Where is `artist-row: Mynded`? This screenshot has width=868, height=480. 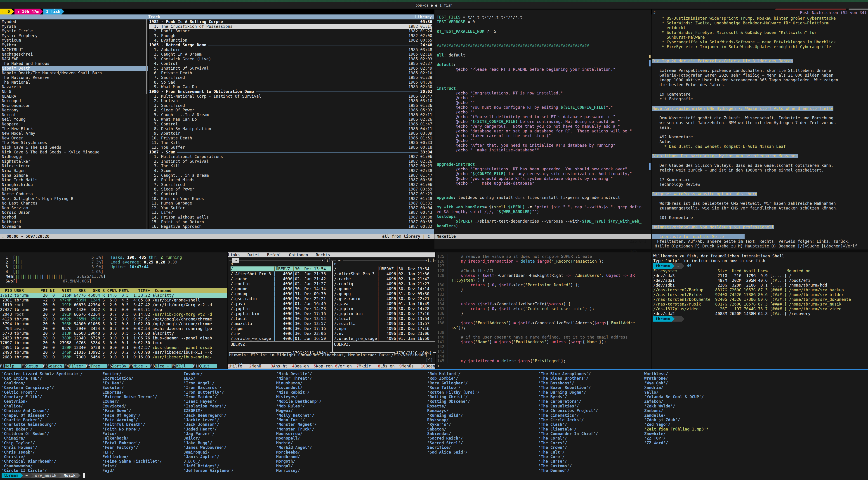
artist-row: Mynded is located at coordinates (75, 22).